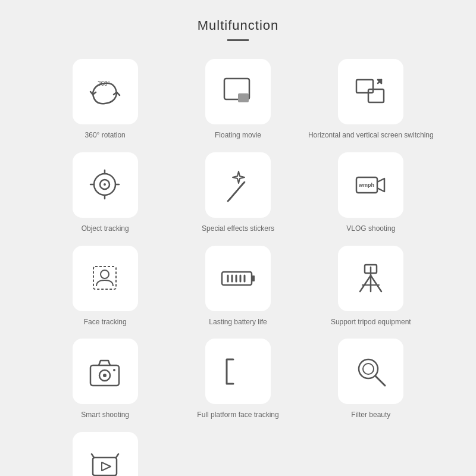 The height and width of the screenshot is (476, 476). What do you see at coordinates (105, 322) in the screenshot?
I see `feature-label-face-tracking: Face tracking` at bounding box center [105, 322].